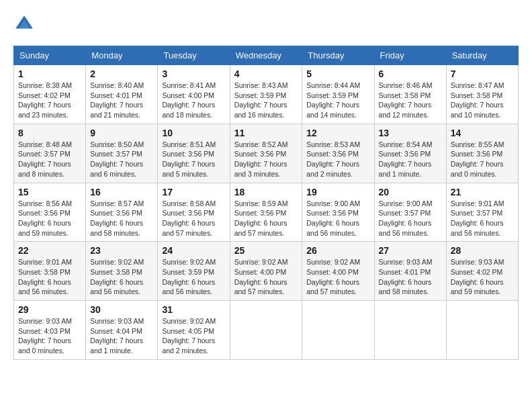 The width and height of the screenshot is (532, 411). I want to click on day-cell-26: 26Sunrise: 9:02 AM Sunset: 4:00 PM Dayli…, so click(339, 271).